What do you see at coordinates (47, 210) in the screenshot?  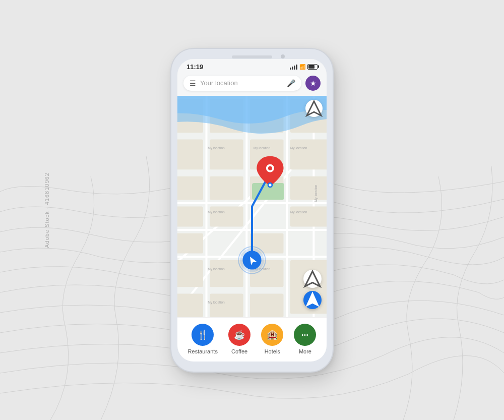 I see `watermark: Adobe Stock · 416810962` at bounding box center [47, 210].